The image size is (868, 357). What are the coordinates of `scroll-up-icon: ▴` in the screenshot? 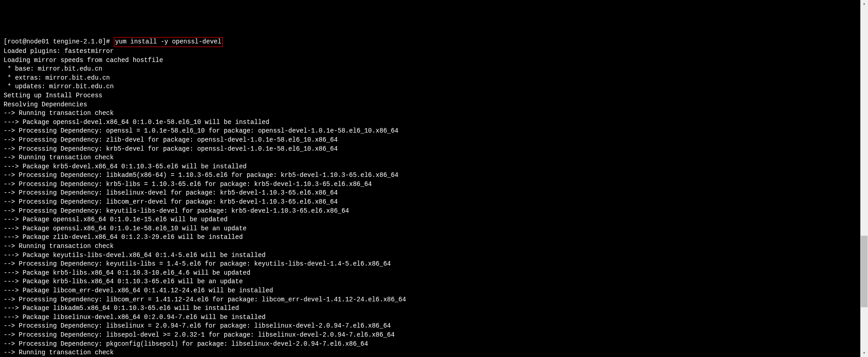 It's located at (864, 4).